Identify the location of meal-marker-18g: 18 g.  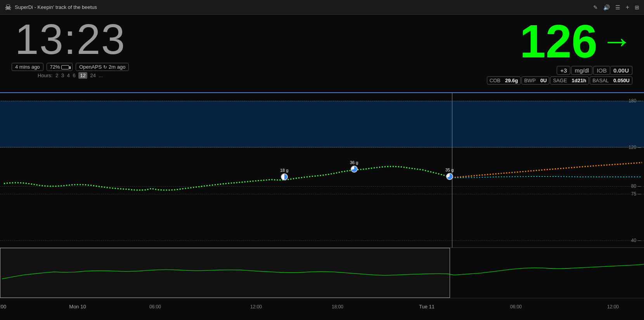
(284, 174).